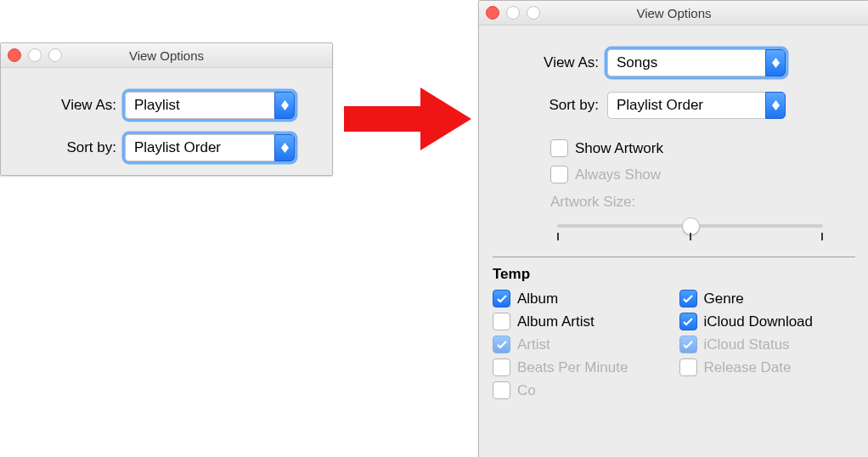 The image size is (868, 457). Describe the element at coordinates (696, 63) in the screenshot. I see `view-as-dropdown: Songs` at that location.